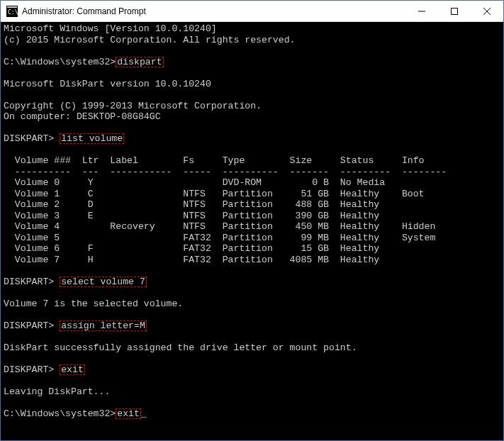  What do you see at coordinates (454, 11) in the screenshot?
I see `maximize-button` at bounding box center [454, 11].